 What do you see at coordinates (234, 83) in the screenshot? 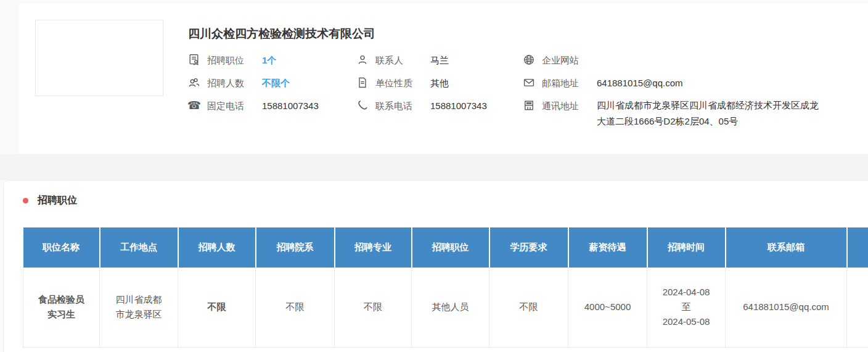
I see `info-label: 招聘人数` at bounding box center [234, 83].